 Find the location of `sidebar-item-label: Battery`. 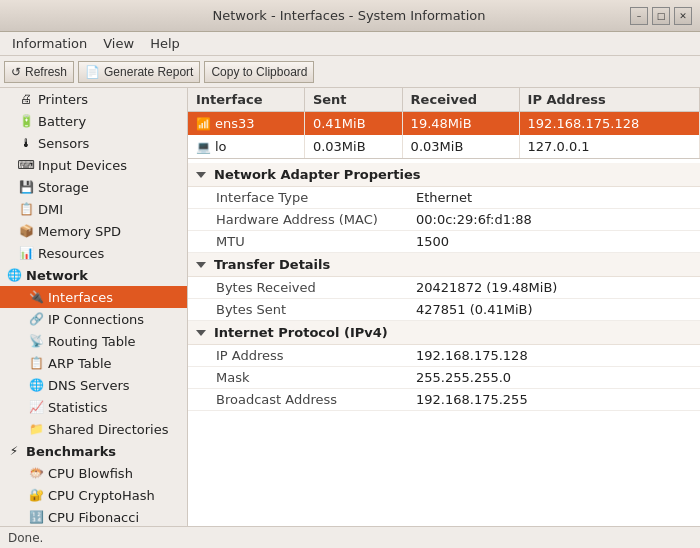

sidebar-item-label: Battery is located at coordinates (62, 122).